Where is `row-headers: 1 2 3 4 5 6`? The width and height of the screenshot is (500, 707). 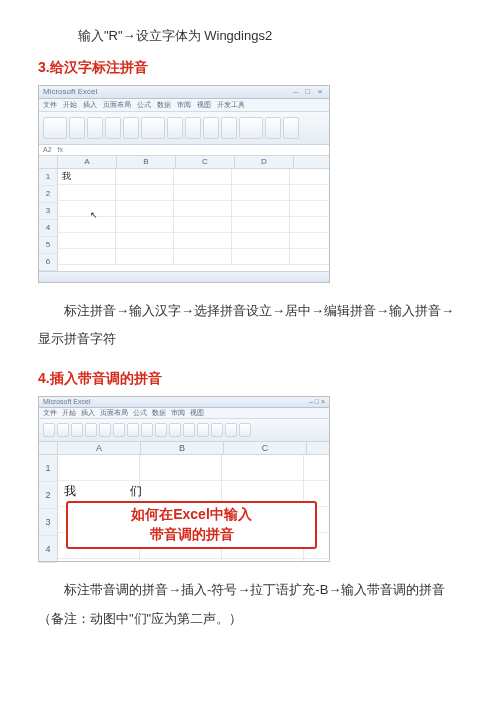
row-headers: 1 2 3 4 5 6 is located at coordinates (48, 220).